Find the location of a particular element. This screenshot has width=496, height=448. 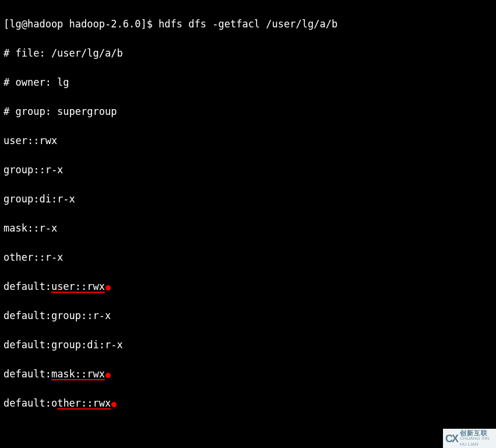

highlight-segment: mask::rwx is located at coordinates (78, 374).